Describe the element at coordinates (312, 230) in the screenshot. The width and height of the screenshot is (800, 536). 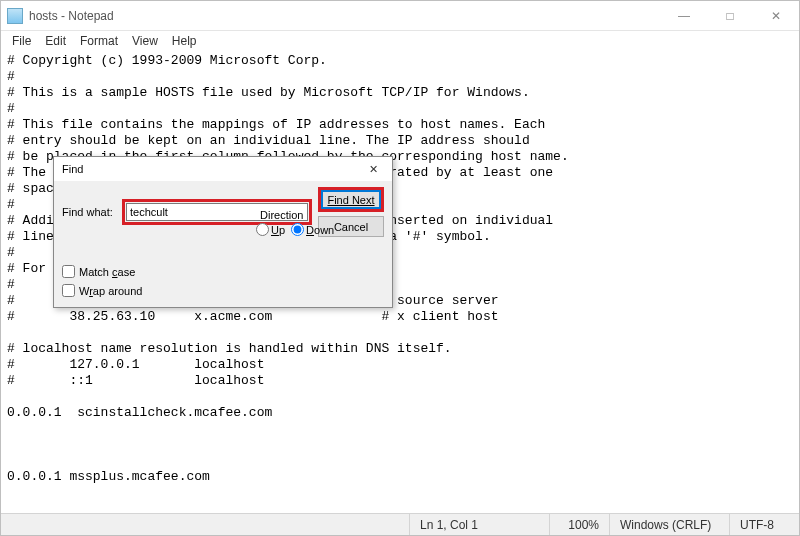
I see `direction-down: Down` at that location.